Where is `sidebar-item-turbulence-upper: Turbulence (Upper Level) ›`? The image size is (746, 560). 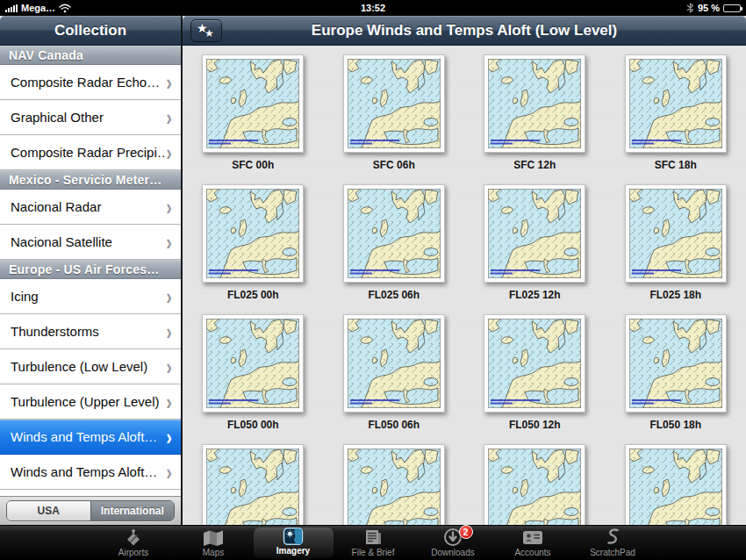 sidebar-item-turbulence-upper: Turbulence (Upper Level) › is located at coordinates (90, 402).